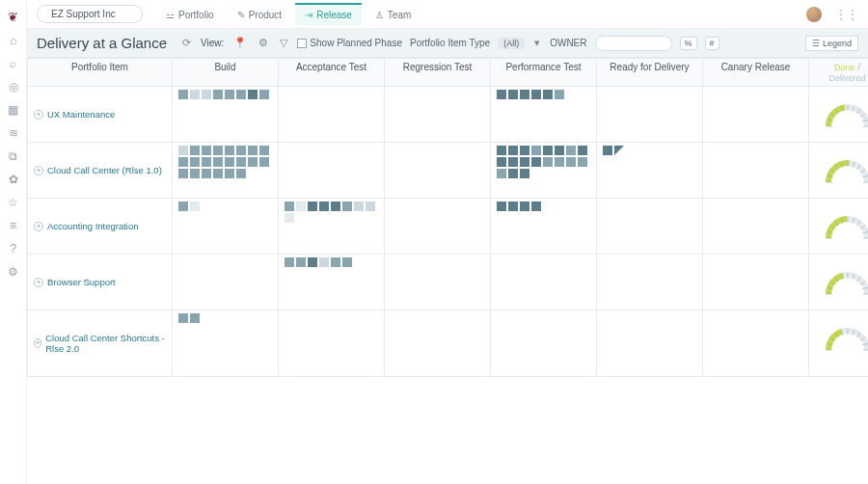  Describe the element at coordinates (349, 42) in the screenshot. I see `show-planned-checkbox: Show Planned Phase` at that location.